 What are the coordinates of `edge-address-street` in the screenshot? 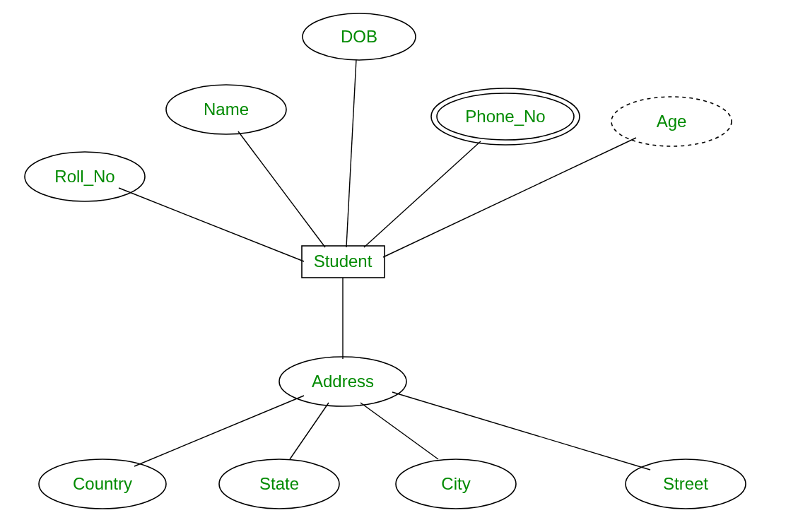 It's located at (522, 431).